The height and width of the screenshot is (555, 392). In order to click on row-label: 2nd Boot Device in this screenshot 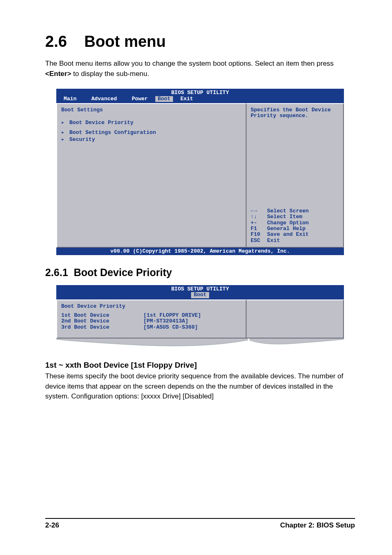, I will do `click(102, 321)`.